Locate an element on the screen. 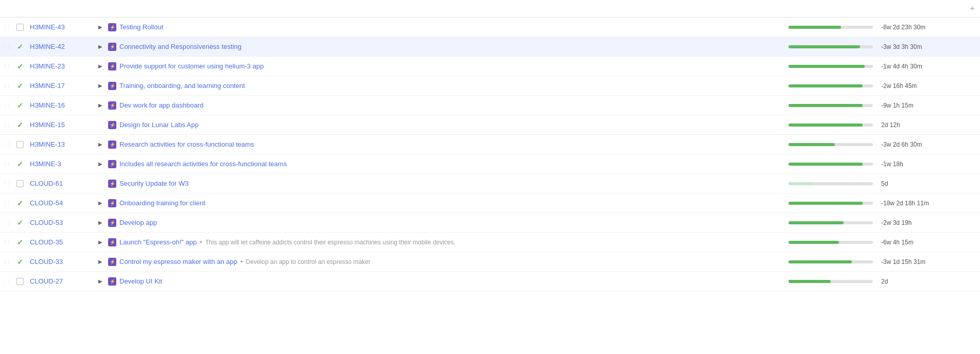 This screenshot has width=980, height=354. summary-text: Control my espresso maker with an app is located at coordinates (178, 261).